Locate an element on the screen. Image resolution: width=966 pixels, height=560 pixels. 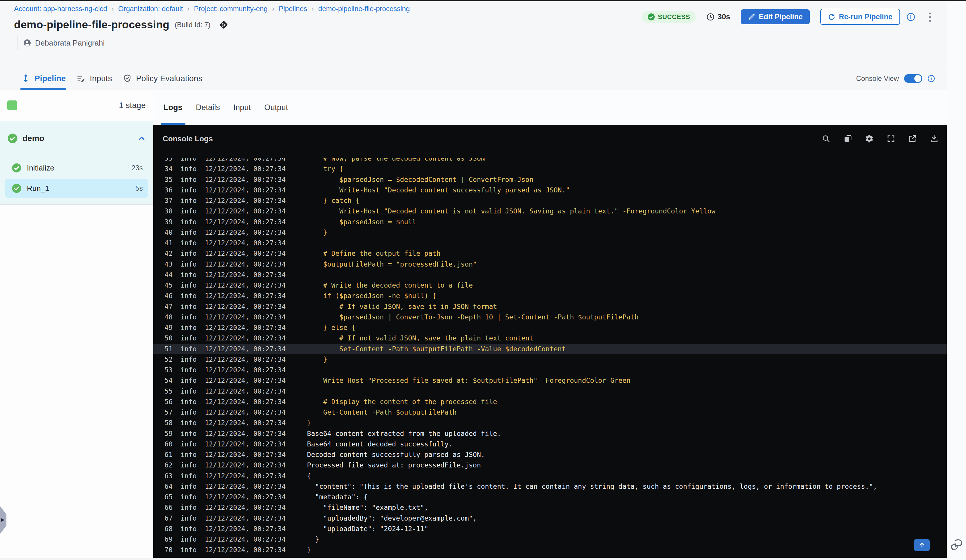
user-avatar-icon is located at coordinates (27, 43).